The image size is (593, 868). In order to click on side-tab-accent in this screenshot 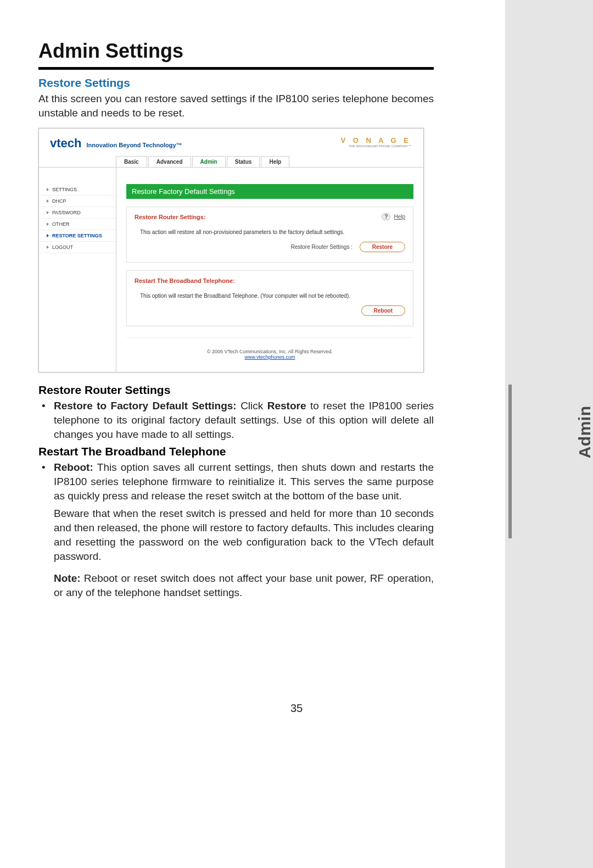, I will do `click(510, 461)`.